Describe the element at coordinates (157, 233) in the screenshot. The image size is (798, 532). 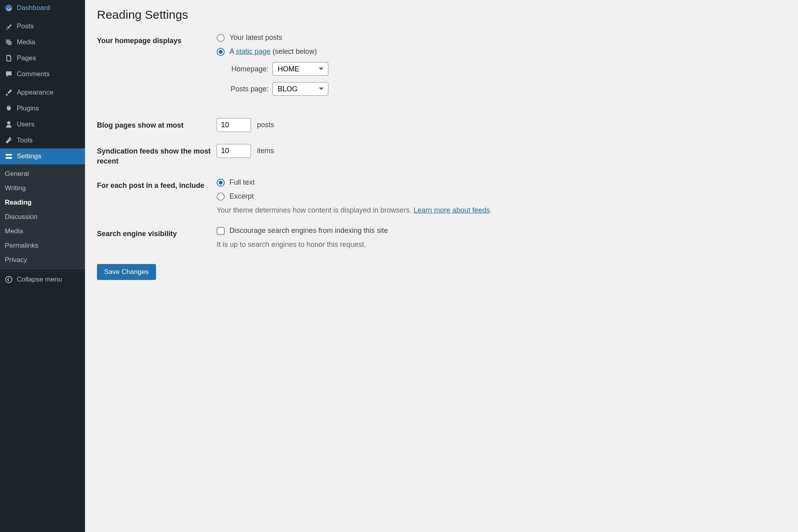
I see `search-visibility-label: Search engine visibility` at that location.